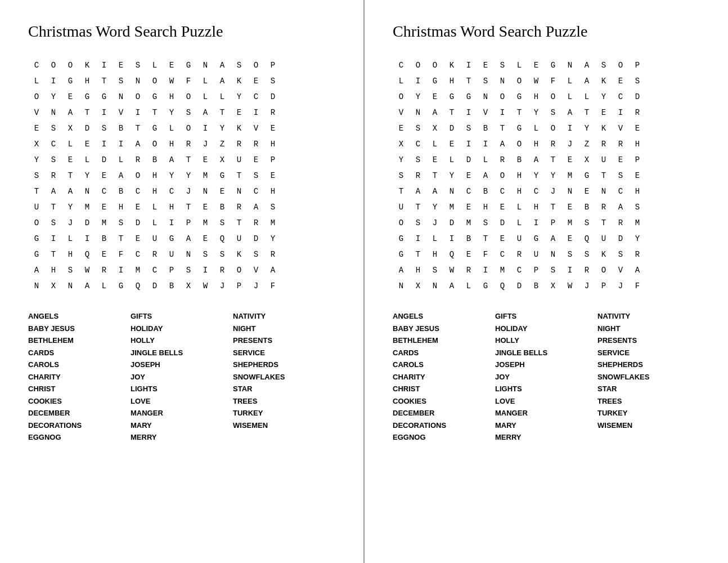  What do you see at coordinates (546, 329) in the screenshot?
I see `word-item: HOLIDAY` at bounding box center [546, 329].